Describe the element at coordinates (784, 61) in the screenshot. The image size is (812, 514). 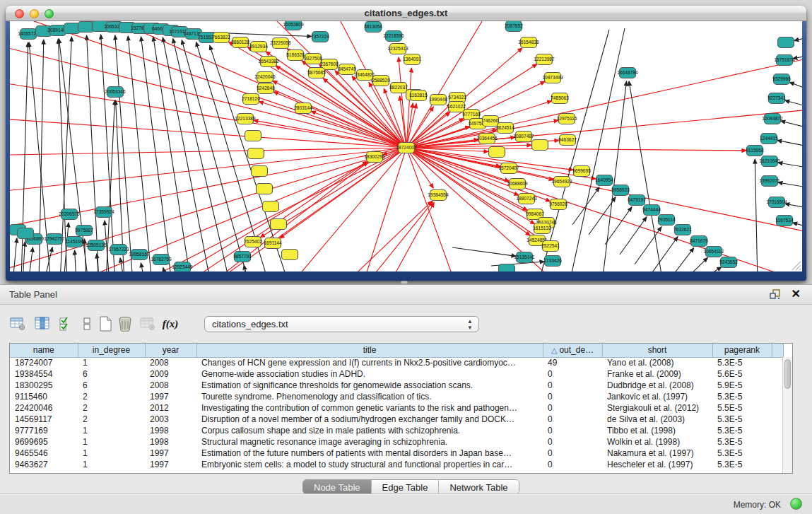
I see `graph-node: 15751874` at that location.